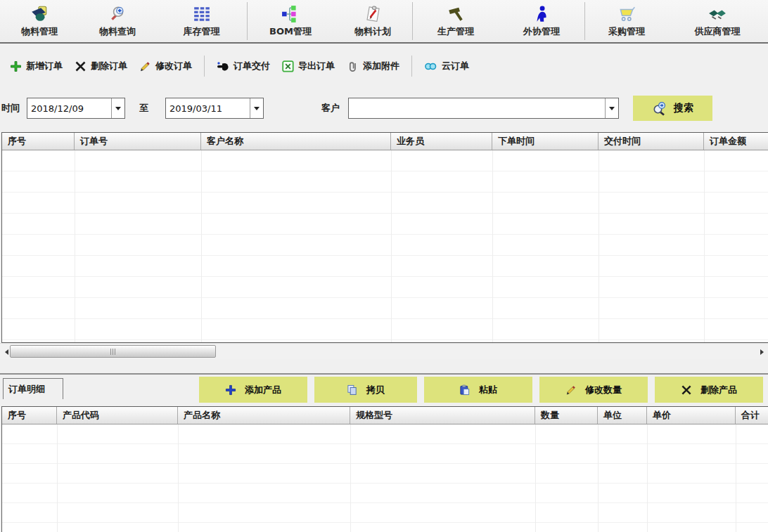 This screenshot has width=768, height=532. What do you see at coordinates (27, 389) in the screenshot?
I see `tab-label: 订单明细` at bounding box center [27, 389].